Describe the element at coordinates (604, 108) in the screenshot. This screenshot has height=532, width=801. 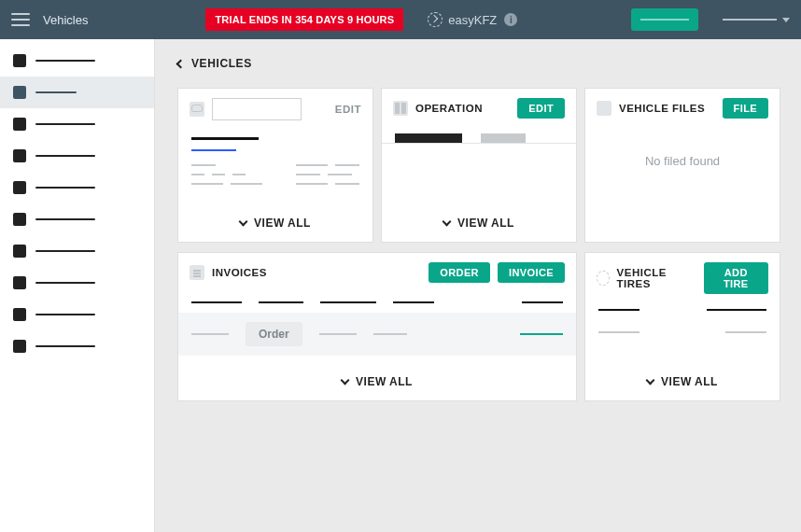
I see `file-icon` at that location.